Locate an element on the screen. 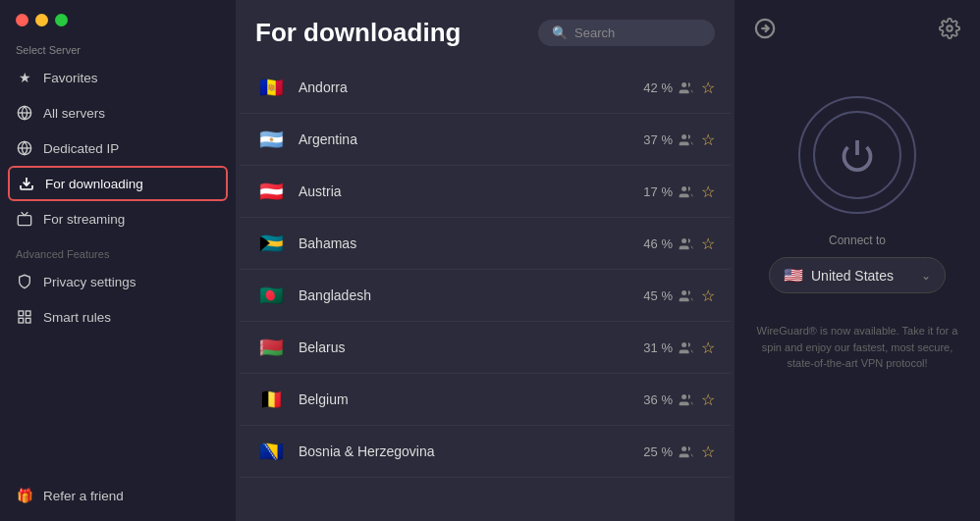  power-icon is located at coordinates (857, 155).